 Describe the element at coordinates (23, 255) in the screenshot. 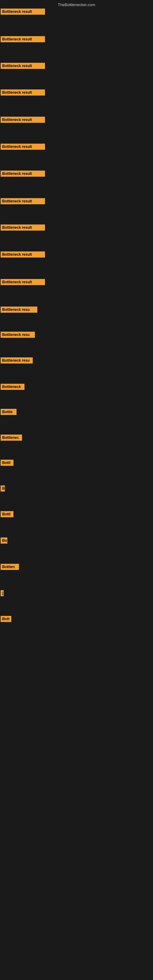

I see `bar-row-9: Bottleneck result` at that location.